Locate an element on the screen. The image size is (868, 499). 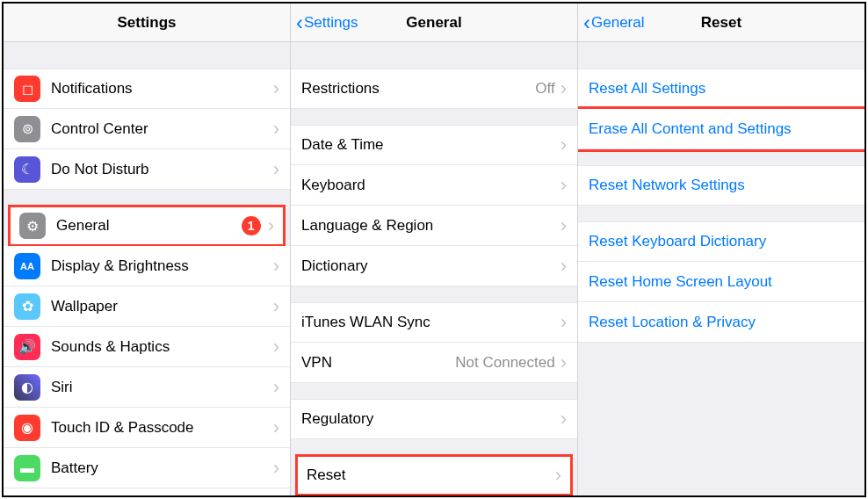
label-control-center: Control Center is located at coordinates (162, 129).